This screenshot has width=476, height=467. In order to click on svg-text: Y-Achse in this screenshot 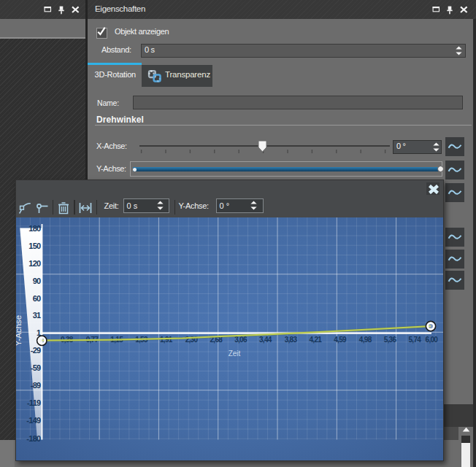, I will do `click(19, 331)`.